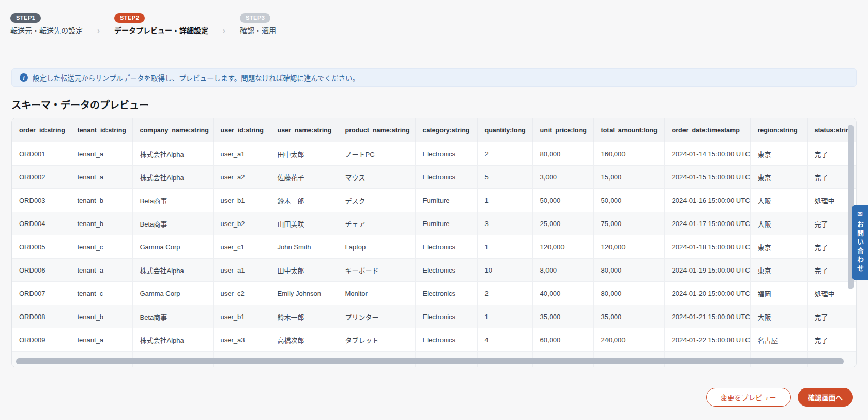 The height and width of the screenshot is (420, 868). Describe the element at coordinates (434, 130) in the screenshot. I see `table-header-row: order_id:stringtenant_id:stringcompany_n…` at that location.